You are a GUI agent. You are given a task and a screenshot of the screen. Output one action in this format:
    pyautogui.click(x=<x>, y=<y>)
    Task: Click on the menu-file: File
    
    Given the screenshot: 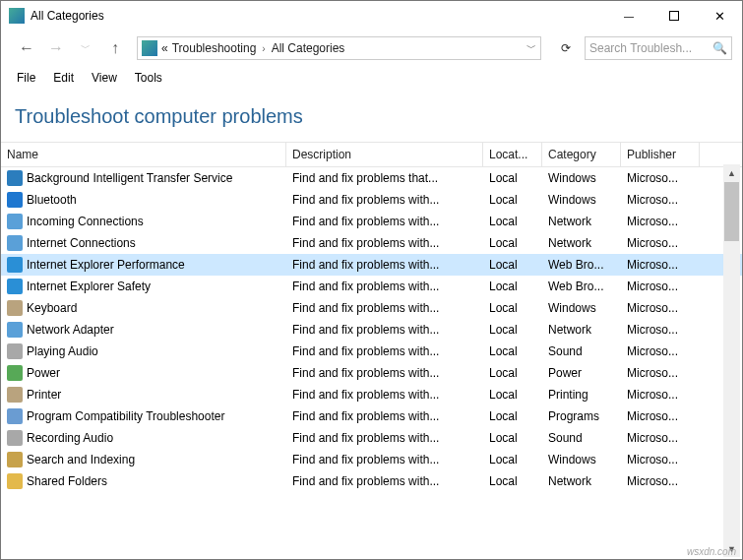 What is the action you would take?
    pyautogui.click(x=26, y=78)
    